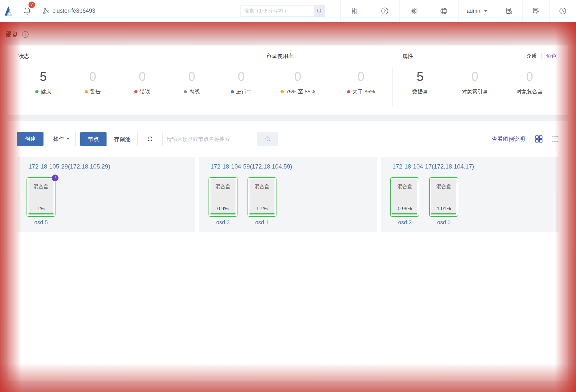 This screenshot has height=392, width=576. What do you see at coordinates (277, 11) in the screenshot?
I see `global-search-input` at bounding box center [277, 11].